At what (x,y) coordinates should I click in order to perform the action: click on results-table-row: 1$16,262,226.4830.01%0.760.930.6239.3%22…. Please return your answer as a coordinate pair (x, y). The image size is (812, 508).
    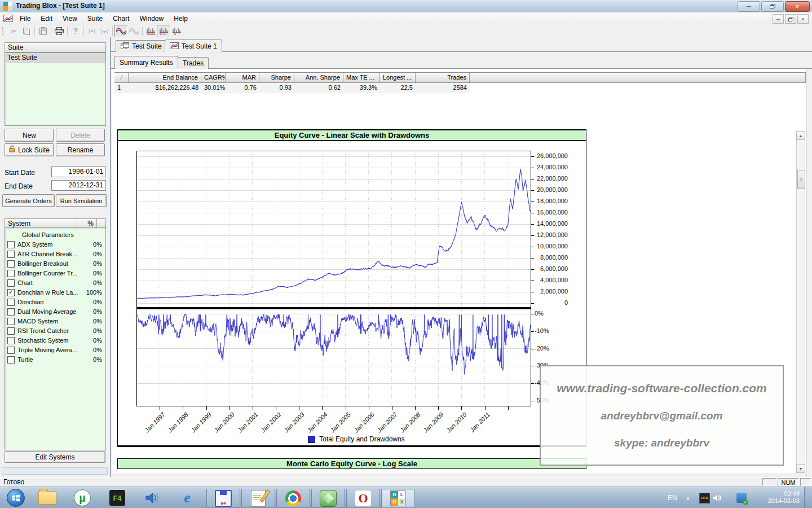
    Looking at the image, I should click on (460, 88).